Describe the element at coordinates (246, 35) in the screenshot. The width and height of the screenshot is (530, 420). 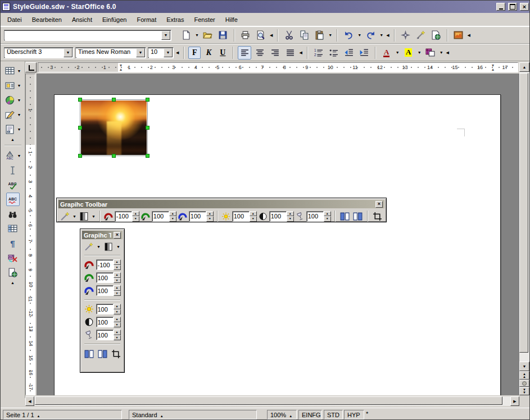
I see `print-button` at that location.